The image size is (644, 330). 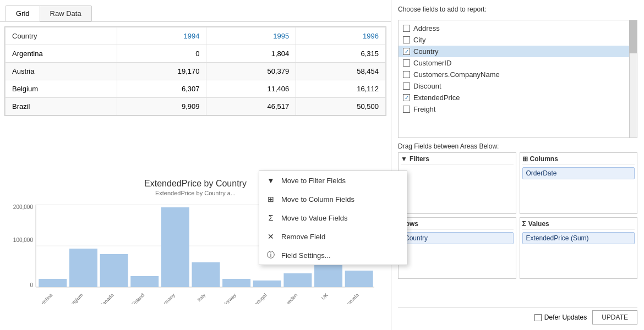 What do you see at coordinates (237, 283) in the screenshot?
I see `bar-norway` at bounding box center [237, 283].